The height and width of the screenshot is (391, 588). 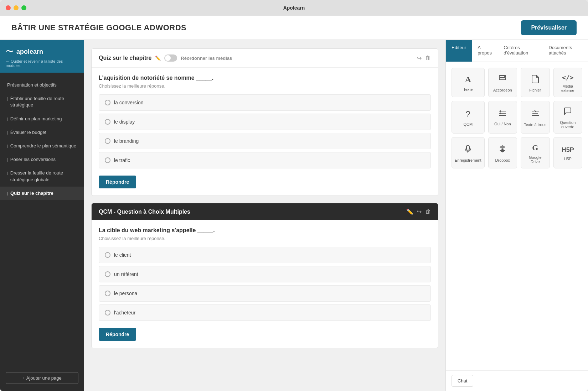 What do you see at coordinates (463, 381) in the screenshot?
I see `chat-button: Chat` at bounding box center [463, 381].